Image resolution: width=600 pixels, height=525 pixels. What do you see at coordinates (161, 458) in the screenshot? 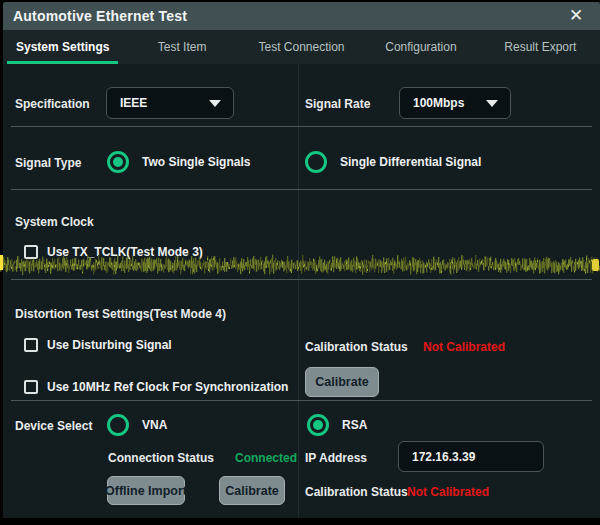
I see `connection-status-label: Connection Status` at bounding box center [161, 458].